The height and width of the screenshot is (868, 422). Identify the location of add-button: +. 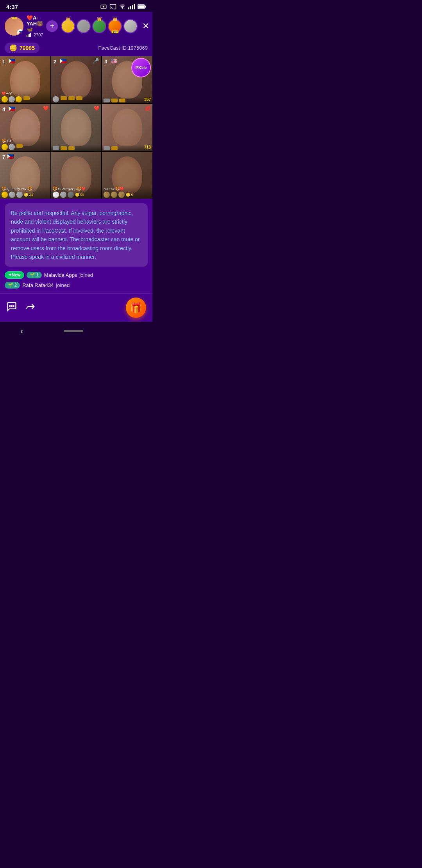
(52, 26).